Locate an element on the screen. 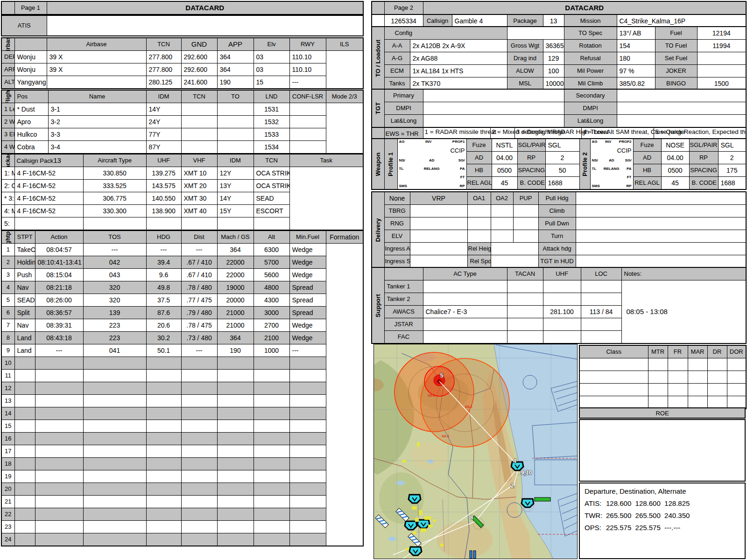 Image resolution: width=747 pixels, height=560 pixels. fp-dist is located at coordinates (163, 452).